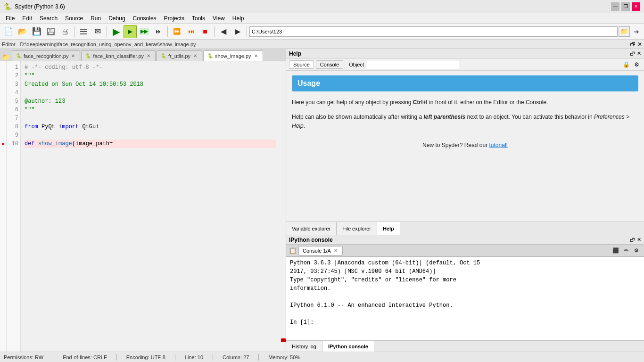 This screenshot has width=644, height=362. Describe the element at coordinates (311, 240) in the screenshot. I see `console-title: IPython console` at that location.